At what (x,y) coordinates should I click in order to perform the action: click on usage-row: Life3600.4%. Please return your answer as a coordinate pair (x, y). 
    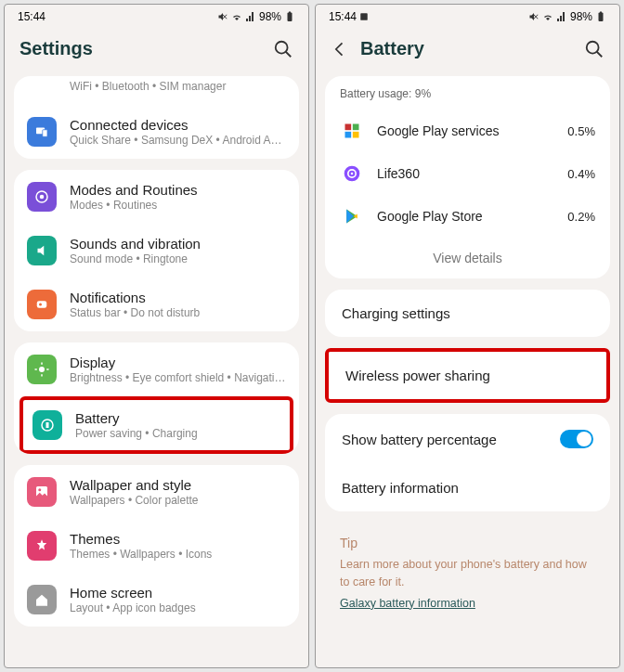
    Looking at the image, I should click on (468, 174).